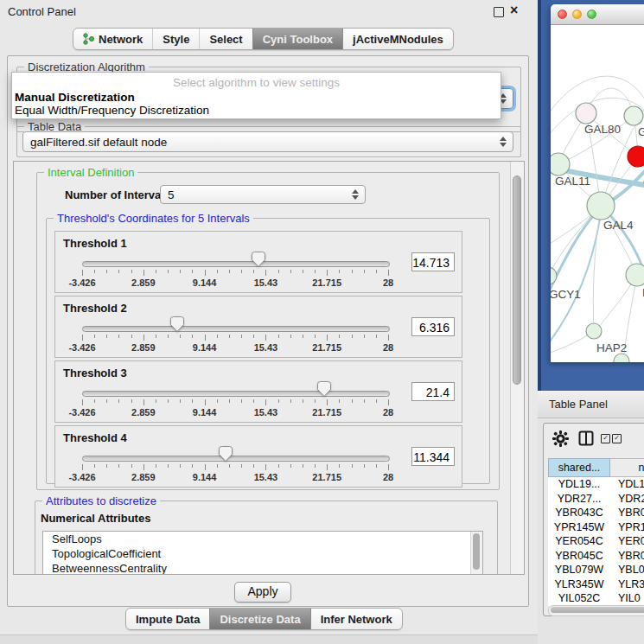 Image resolution: width=644 pixels, height=644 pixels. Describe the element at coordinates (263, 592) in the screenshot. I see `apply-button: Apply` at that location.